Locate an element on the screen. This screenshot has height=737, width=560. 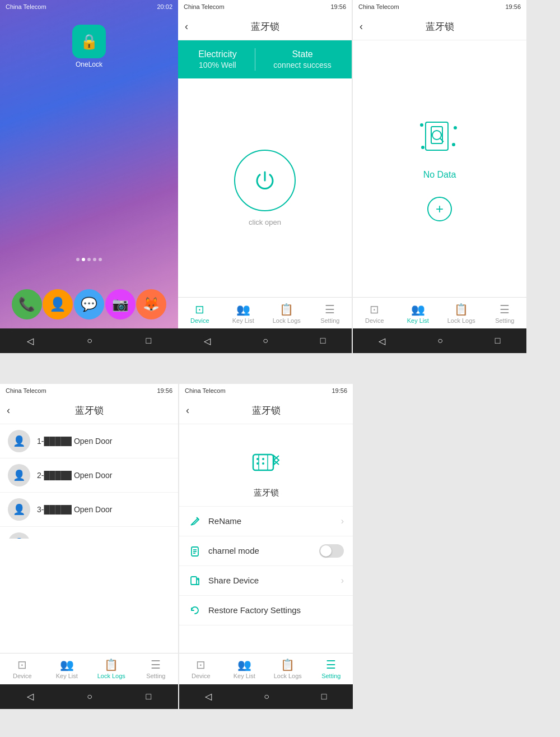
log-avatar-1: 👤 is located at coordinates (19, 441).